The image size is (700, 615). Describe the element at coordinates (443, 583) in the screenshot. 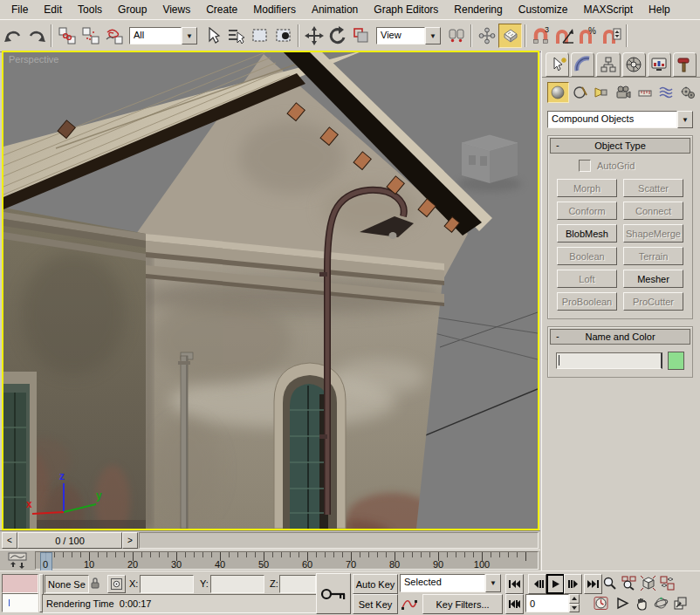

I see `key-mode-value: Selected` at that location.